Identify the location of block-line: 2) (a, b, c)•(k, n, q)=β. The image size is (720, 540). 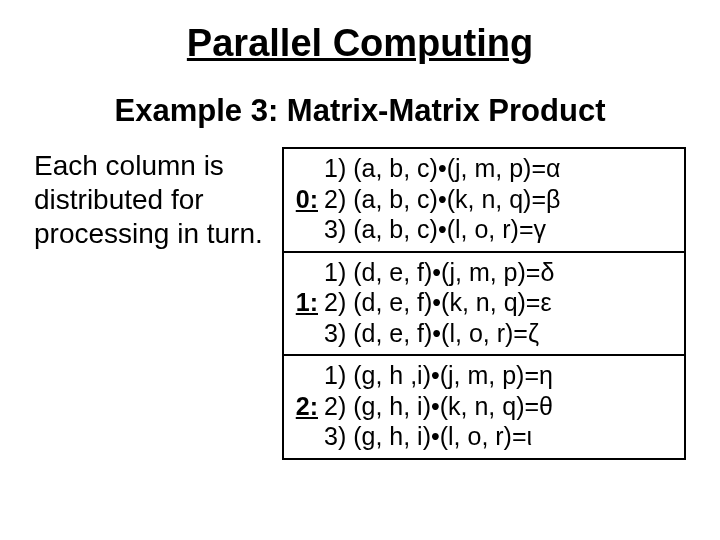
(501, 200).